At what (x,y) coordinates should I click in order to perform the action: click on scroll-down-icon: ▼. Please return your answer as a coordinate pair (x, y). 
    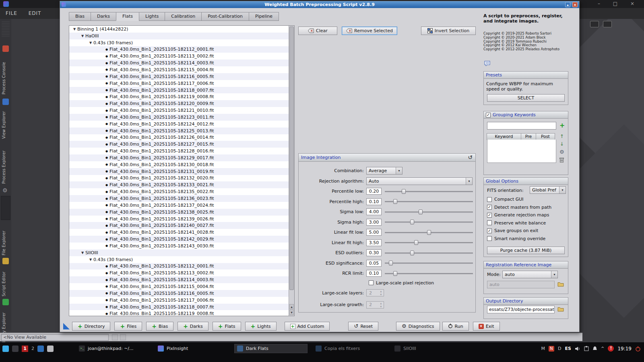
    Looking at the image, I should click on (291, 312).